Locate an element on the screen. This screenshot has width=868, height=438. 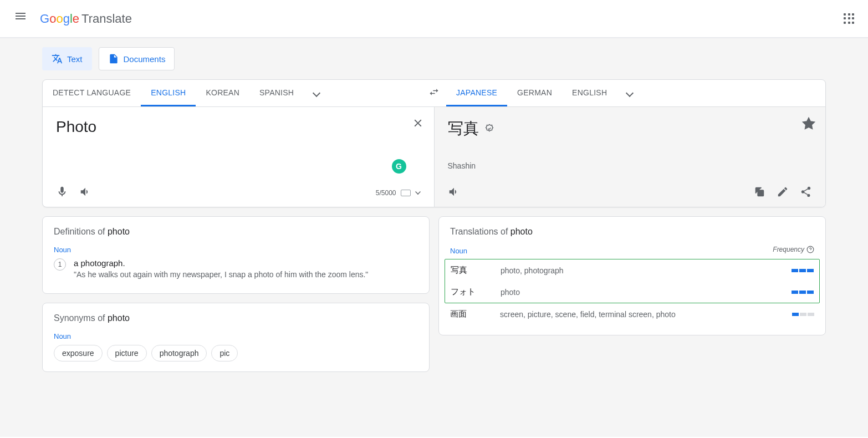
swap-languages-button is located at coordinates (434, 93).